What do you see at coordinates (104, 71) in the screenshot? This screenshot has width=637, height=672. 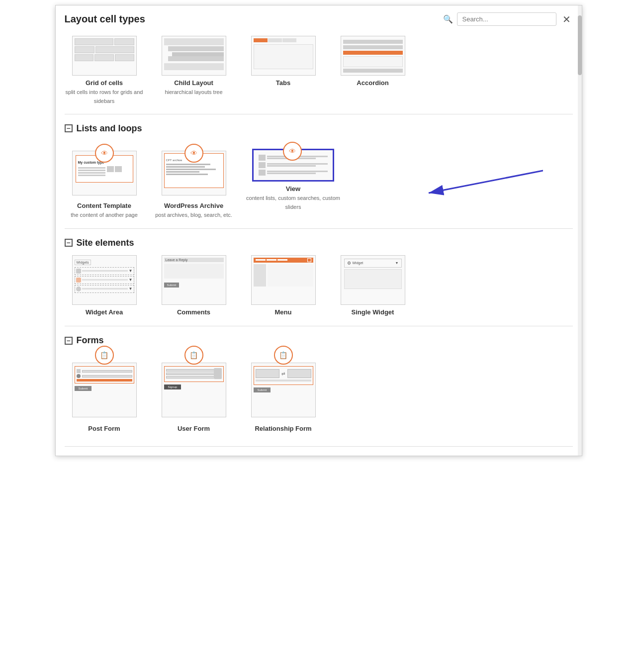 I see `cell-item-grid-of-cells: Grid of cells split cells into rows for …` at bounding box center [104, 71].